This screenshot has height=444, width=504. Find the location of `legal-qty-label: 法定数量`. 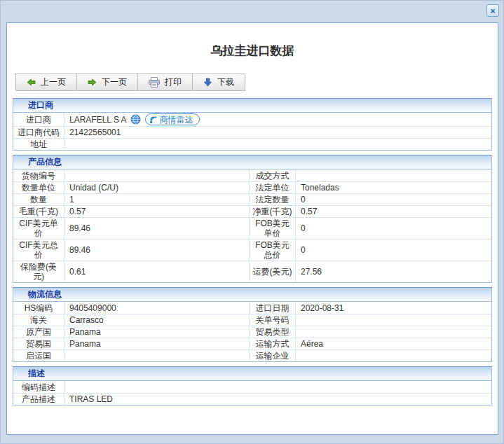

legal-qty-label: 法定数量 is located at coordinates (272, 199).